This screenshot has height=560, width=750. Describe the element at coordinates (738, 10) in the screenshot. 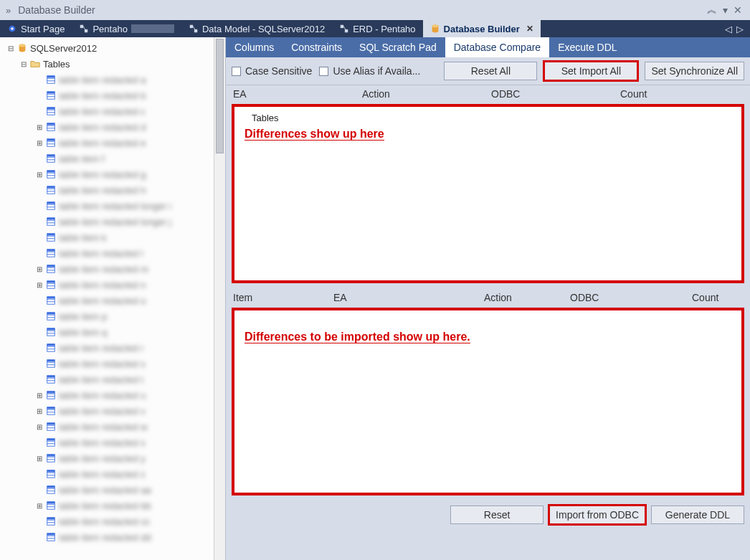

I see `close-icon: ✕` at that location.